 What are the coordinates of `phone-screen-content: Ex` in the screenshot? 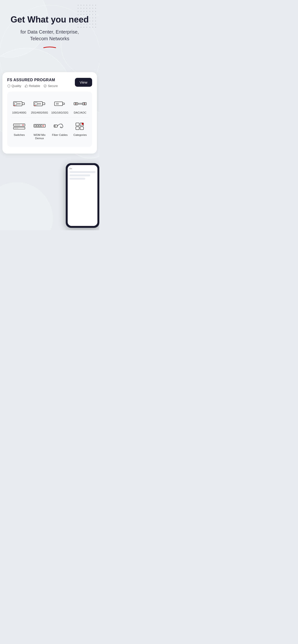 It's located at (83, 174).